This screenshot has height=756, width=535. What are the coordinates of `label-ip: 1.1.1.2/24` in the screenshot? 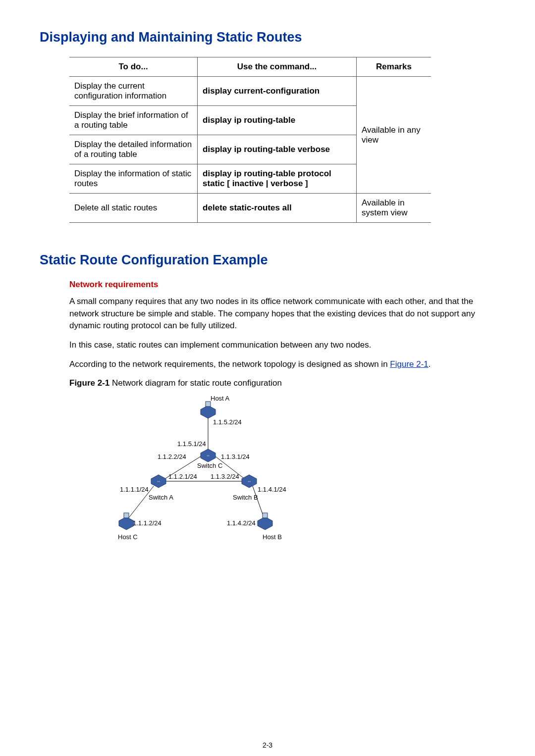 It's located at (147, 523).